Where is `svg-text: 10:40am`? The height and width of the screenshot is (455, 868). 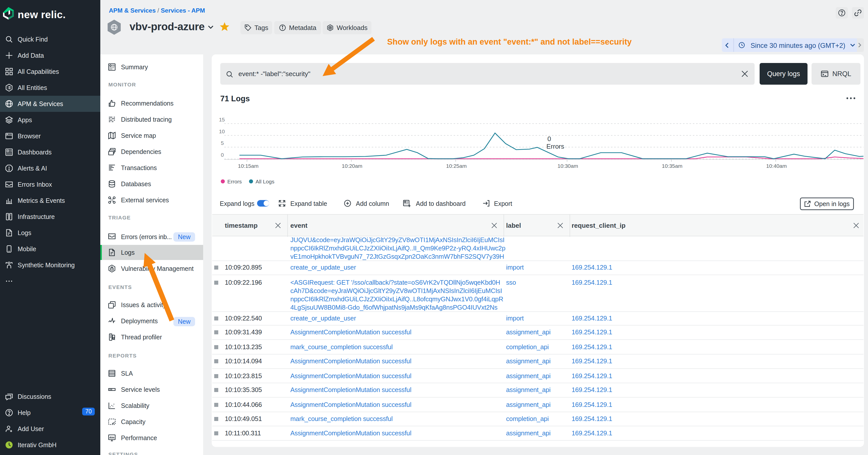
svg-text: 10:40am is located at coordinates (776, 166).